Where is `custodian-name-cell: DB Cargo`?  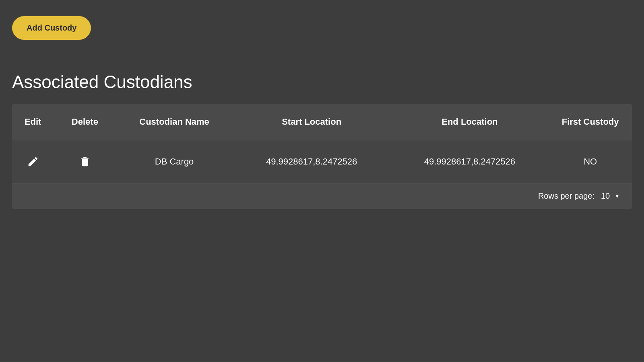
custodian-name-cell: DB Cargo is located at coordinates (174, 162).